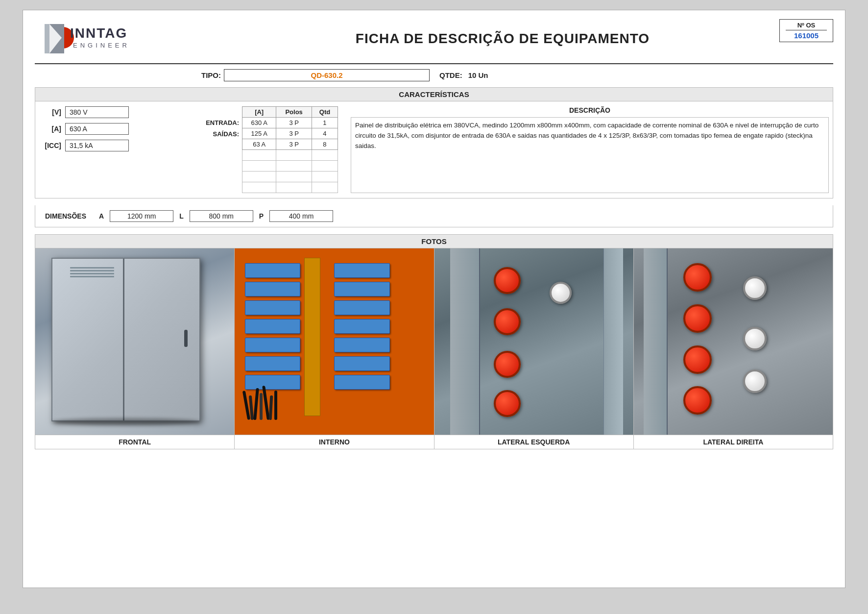  I want to click on caracteristicas-header: CARACTERÍSTICAS, so click(434, 94).